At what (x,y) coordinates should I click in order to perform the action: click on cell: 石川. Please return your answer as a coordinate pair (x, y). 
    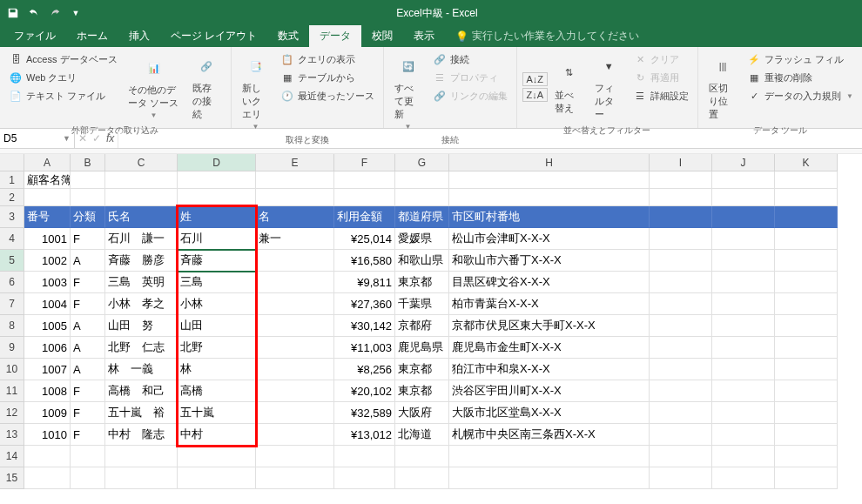
    Looking at the image, I should click on (217, 239).